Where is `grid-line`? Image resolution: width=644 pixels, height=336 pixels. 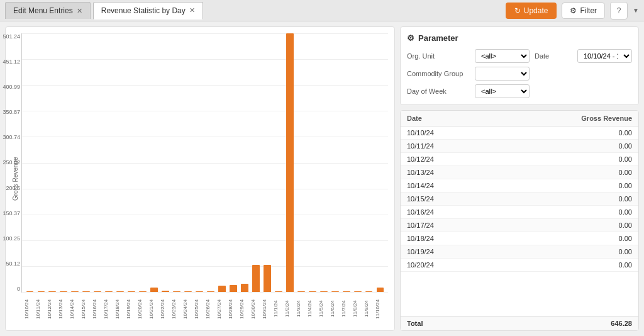 grid-line is located at coordinates (205, 292).